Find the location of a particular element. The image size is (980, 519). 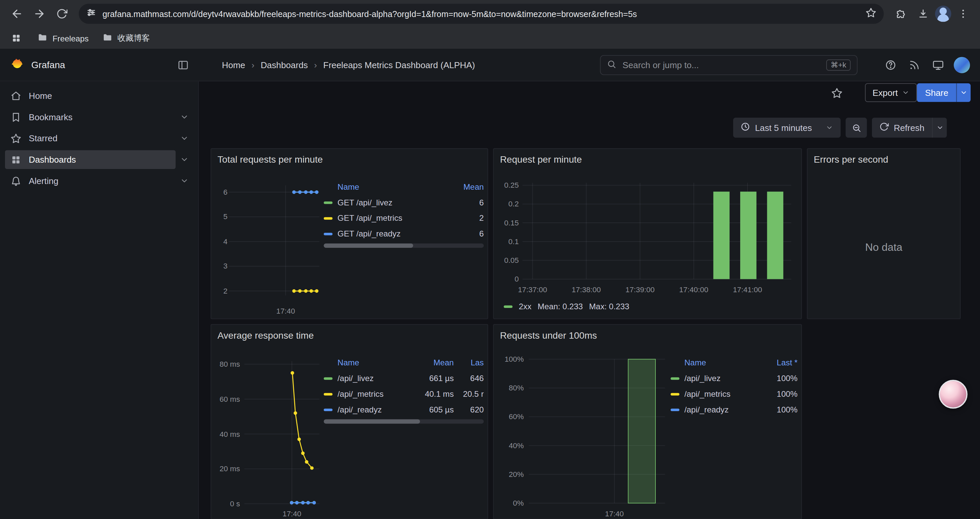

x-tick: 17:37:00 is located at coordinates (533, 290).